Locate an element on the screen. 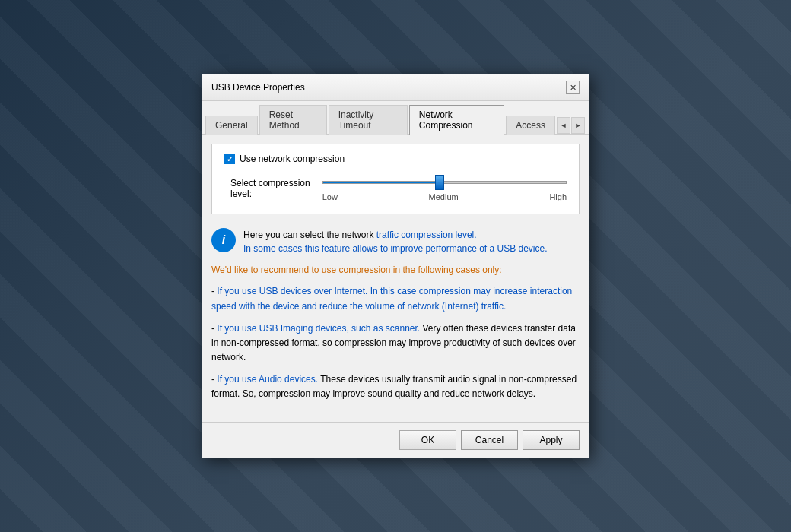 This screenshot has width=791, height=532. slider-labels: Low Medium High is located at coordinates (444, 197).